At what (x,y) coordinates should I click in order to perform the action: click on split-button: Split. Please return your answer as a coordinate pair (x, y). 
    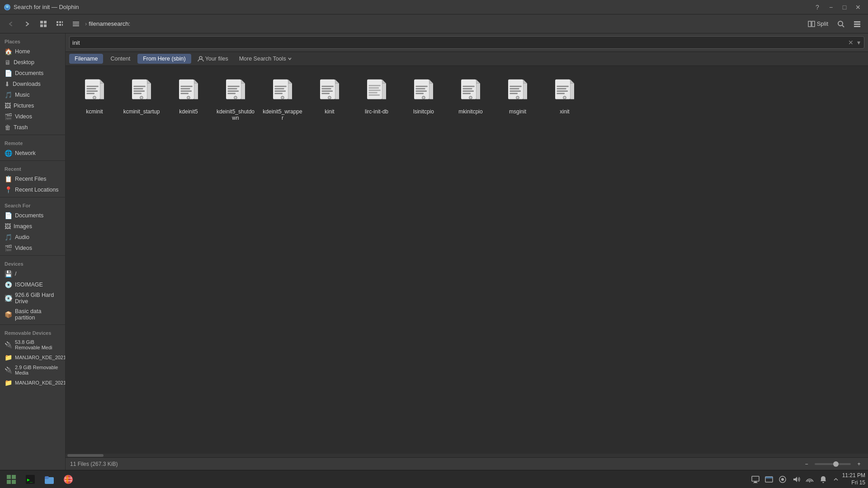
    Looking at the image, I should click on (818, 24).